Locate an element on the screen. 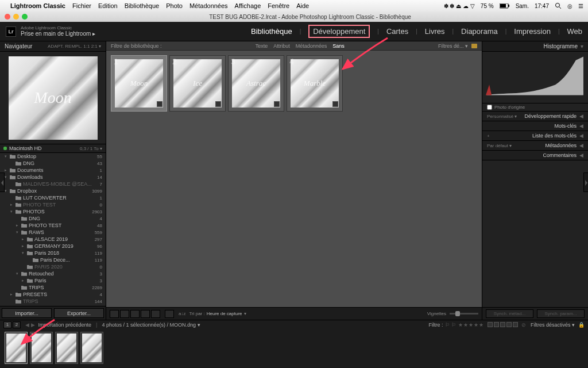 This screenshot has height=368, width=588. original-photo-row: Photo d'origine is located at coordinates (535, 108).